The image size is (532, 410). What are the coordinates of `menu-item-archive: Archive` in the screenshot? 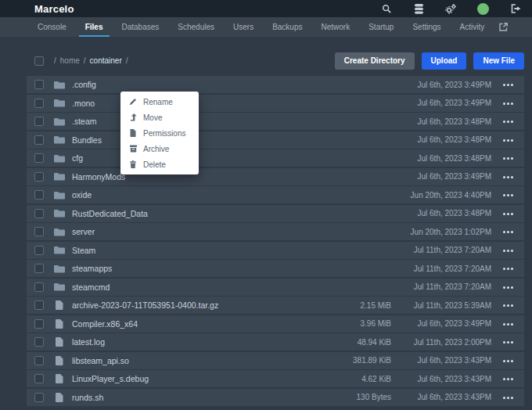 It's located at (160, 149).